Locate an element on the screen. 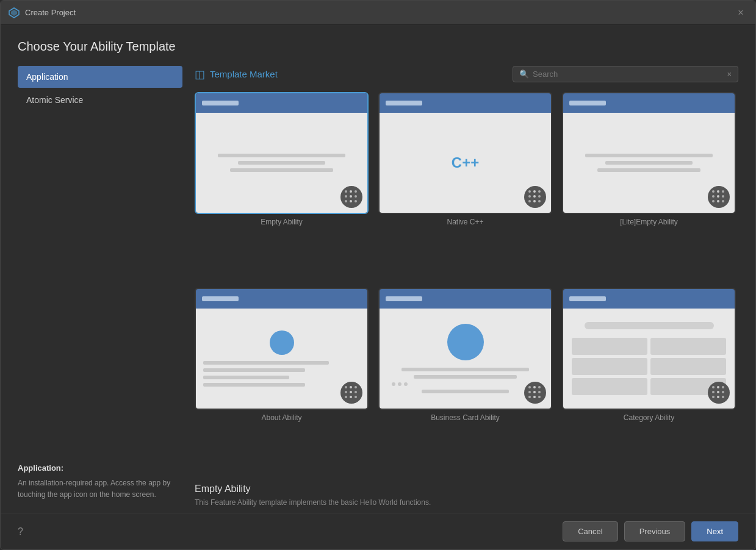 The width and height of the screenshot is (756, 550). close-button: × is located at coordinates (741, 13).